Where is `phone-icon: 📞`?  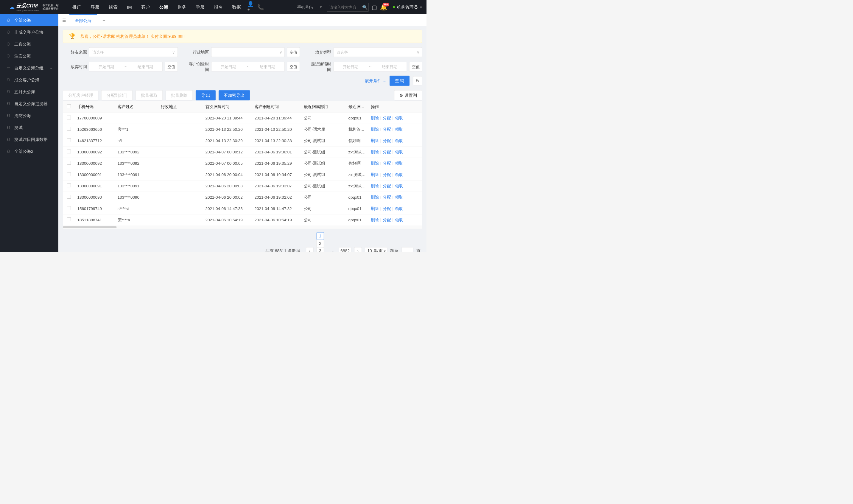
phone-icon: 📞 is located at coordinates (261, 7).